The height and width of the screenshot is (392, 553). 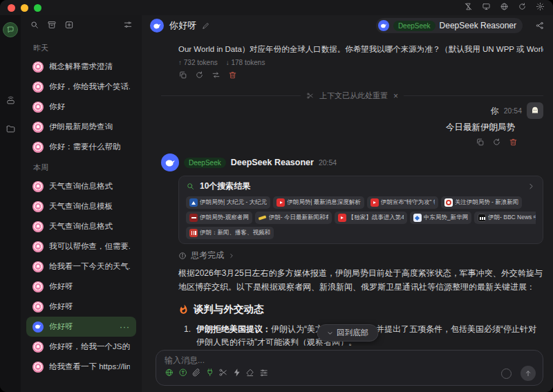 I want to click on close-window-button, so click(x=11, y=8).